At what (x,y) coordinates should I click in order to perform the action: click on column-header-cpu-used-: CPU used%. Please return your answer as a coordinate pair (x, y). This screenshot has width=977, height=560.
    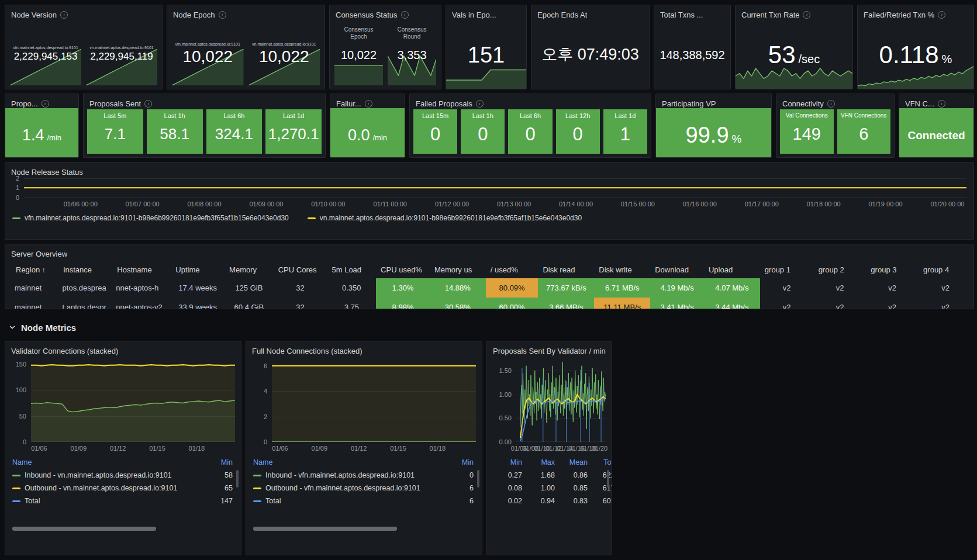
    Looking at the image, I should click on (403, 269).